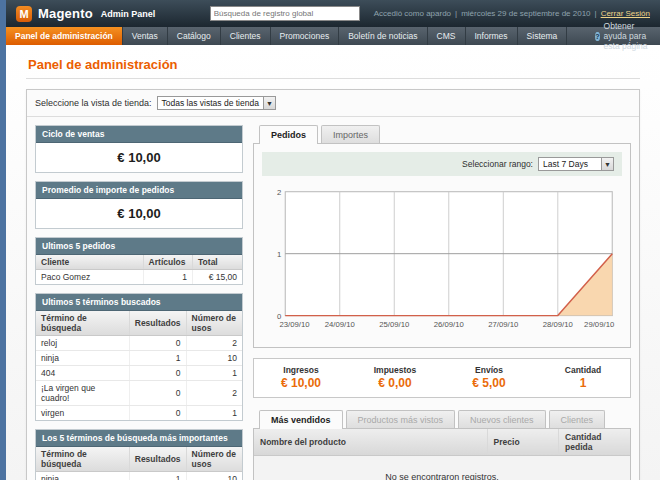  What do you see at coordinates (82, 344) in the screenshot?
I see `cell-term: reloj` at bounding box center [82, 344].